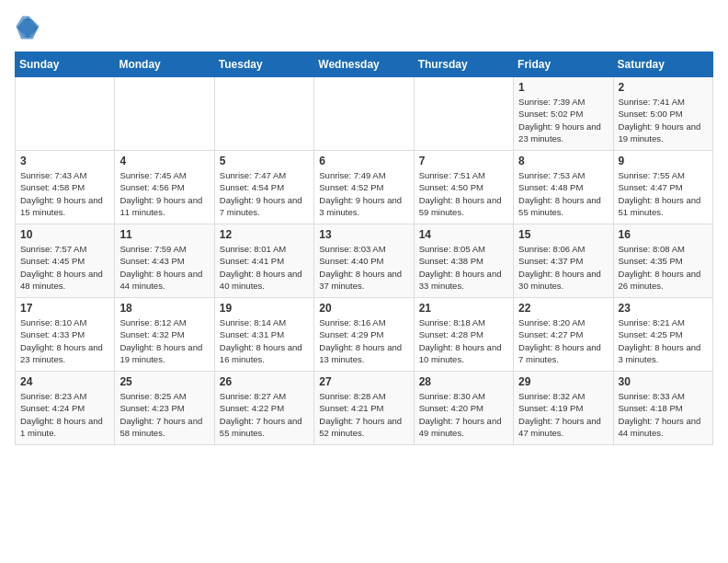 The width and height of the screenshot is (728, 563). What do you see at coordinates (364, 408) in the screenshot?
I see `calendar-day-cell: 27Sunrise: 8:28 AMSunset: 4:21 PMDayligh…` at bounding box center [364, 408].